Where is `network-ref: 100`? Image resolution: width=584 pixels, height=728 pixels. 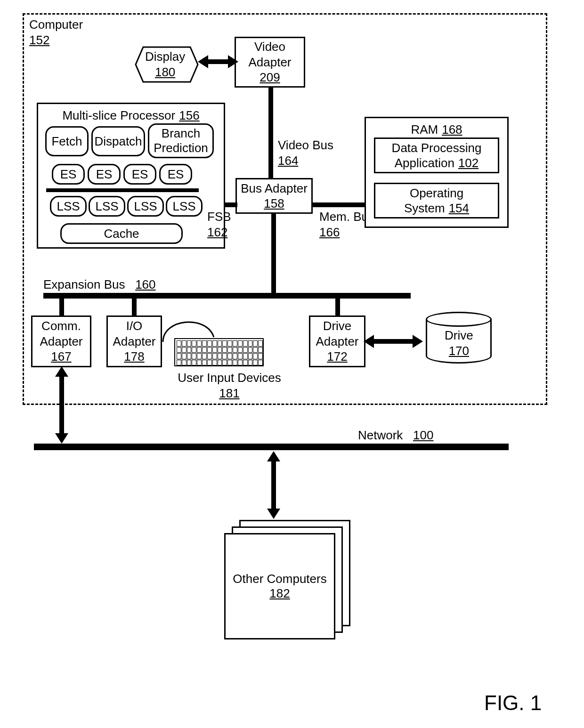
network-ref: 100 is located at coordinates (423, 435).